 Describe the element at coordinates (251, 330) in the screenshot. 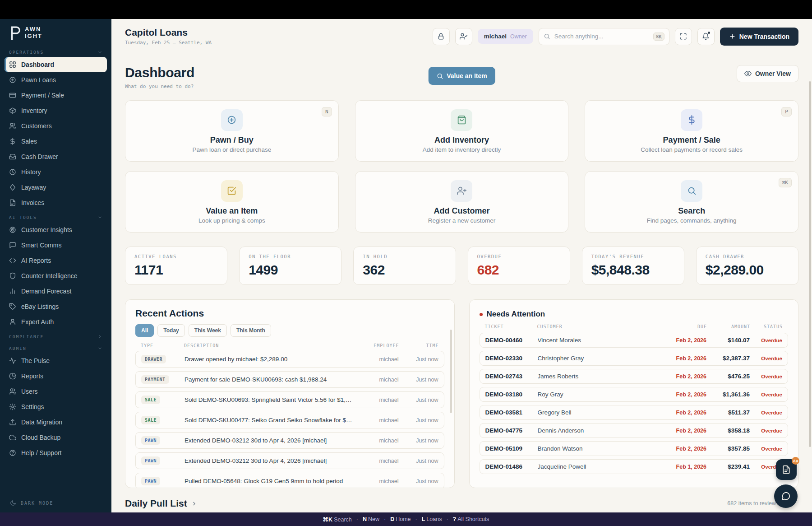

I see `filter-this-month: This Month` at that location.